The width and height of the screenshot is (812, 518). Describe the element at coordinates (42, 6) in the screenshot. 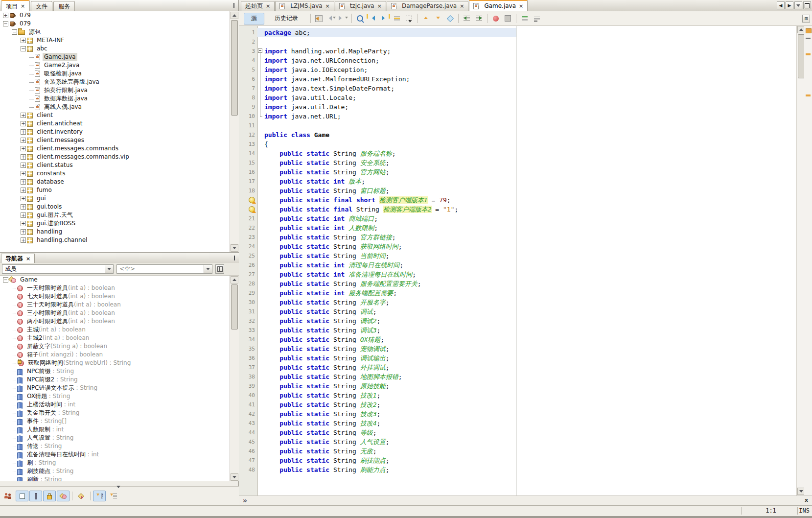

I see `tab-文件: 文件` at that location.